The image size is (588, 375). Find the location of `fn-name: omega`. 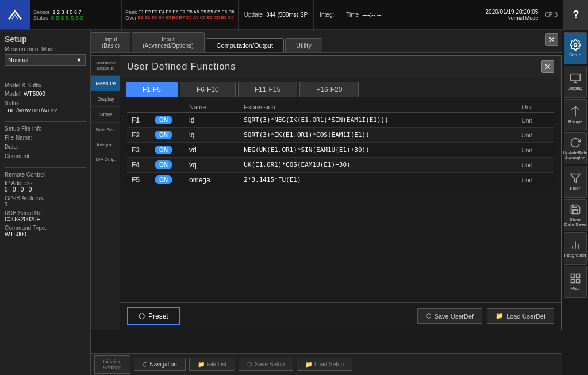

fn-name: omega is located at coordinates (200, 180).